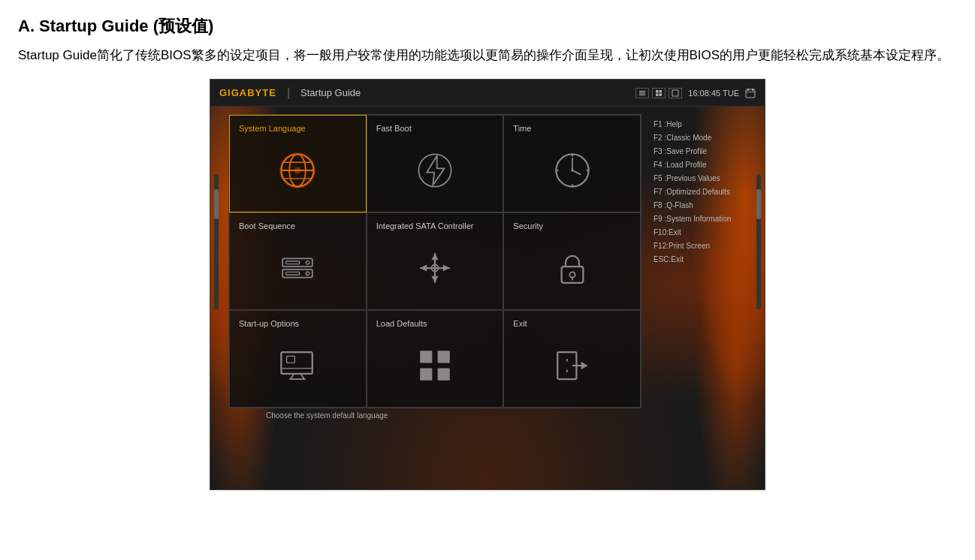 This screenshot has width=975, height=560. Describe the element at coordinates (696, 93) in the screenshot. I see `bios-header-right: 16:08:45 TUE` at that location.